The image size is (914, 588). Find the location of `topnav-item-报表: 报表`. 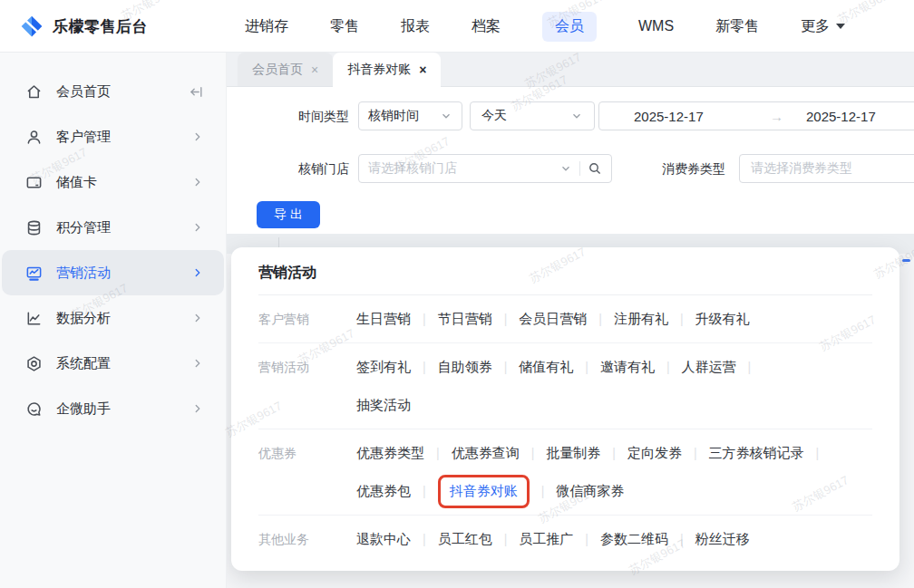

topnav-item-报表: 报表 is located at coordinates (415, 27).